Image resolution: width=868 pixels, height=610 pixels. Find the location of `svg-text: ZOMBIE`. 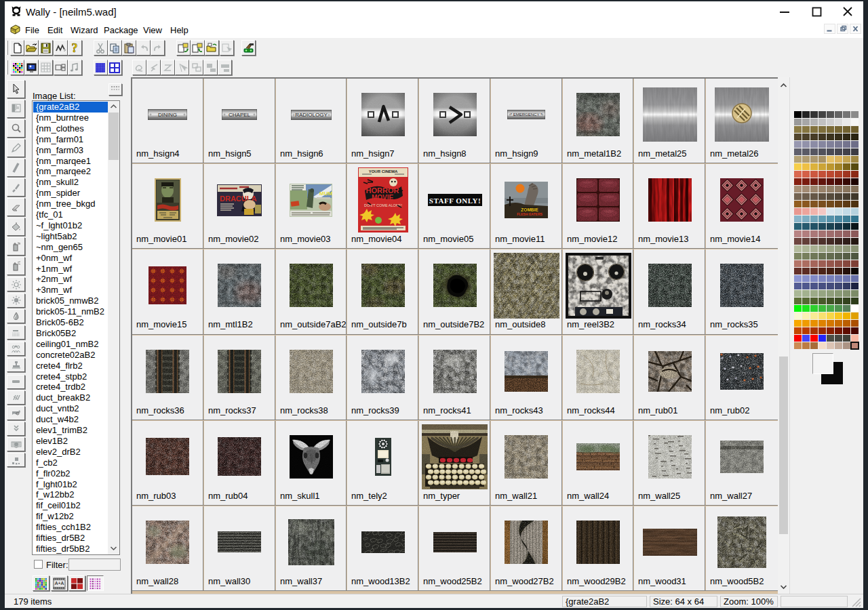

svg-text: ZOMBIE is located at coordinates (530, 210).